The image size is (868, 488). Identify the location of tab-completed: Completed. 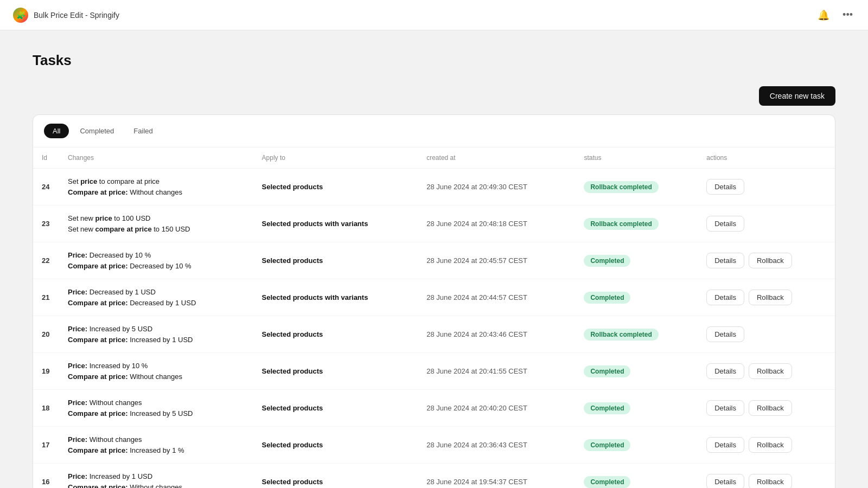
(97, 131).